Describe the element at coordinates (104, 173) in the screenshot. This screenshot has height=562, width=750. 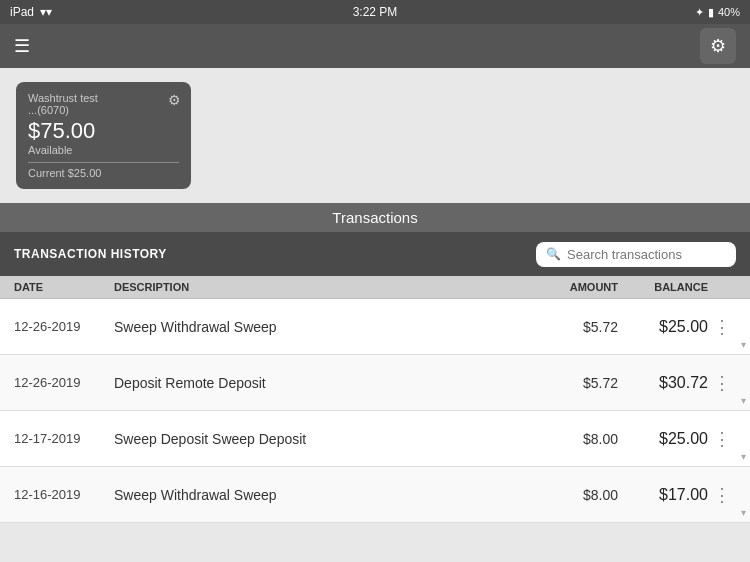
I see `account-current: Current $25.00` at that location.